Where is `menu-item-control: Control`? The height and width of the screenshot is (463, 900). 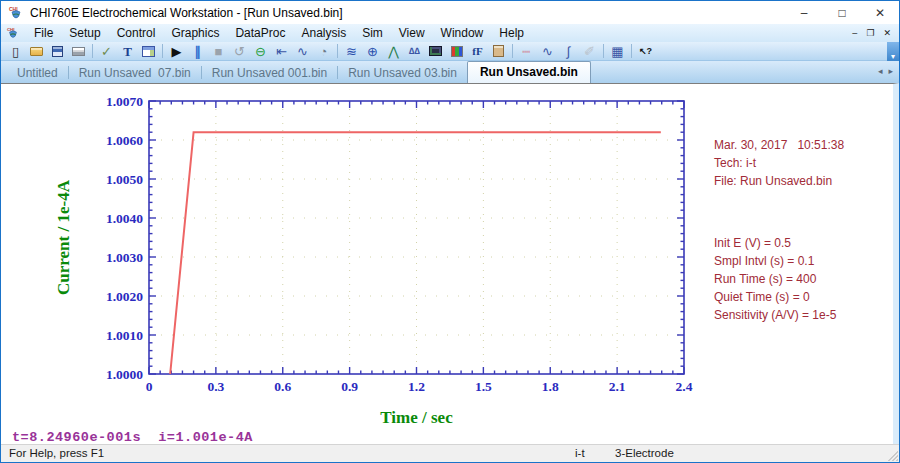 menu-item-control: Control is located at coordinates (136, 33).